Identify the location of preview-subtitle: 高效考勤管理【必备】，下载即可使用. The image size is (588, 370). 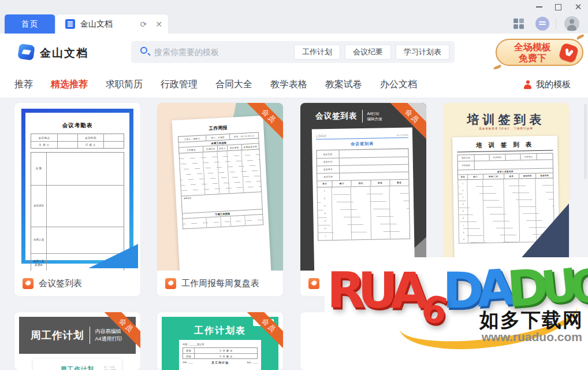
(506, 128).